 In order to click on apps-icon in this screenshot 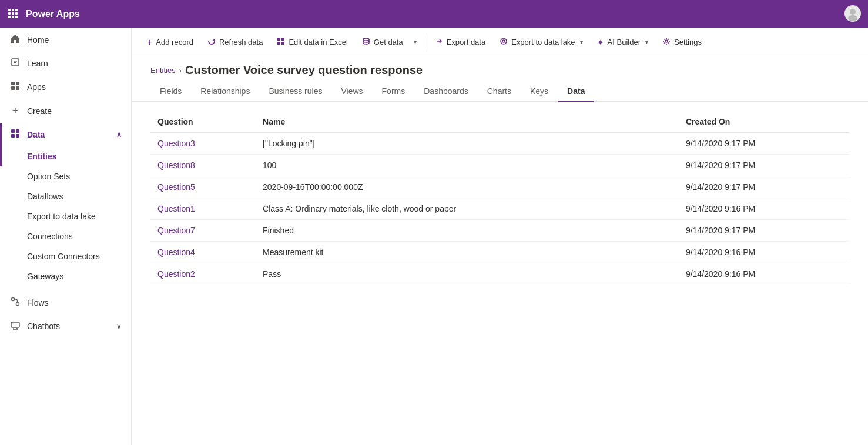, I will do `click(15, 87)`.